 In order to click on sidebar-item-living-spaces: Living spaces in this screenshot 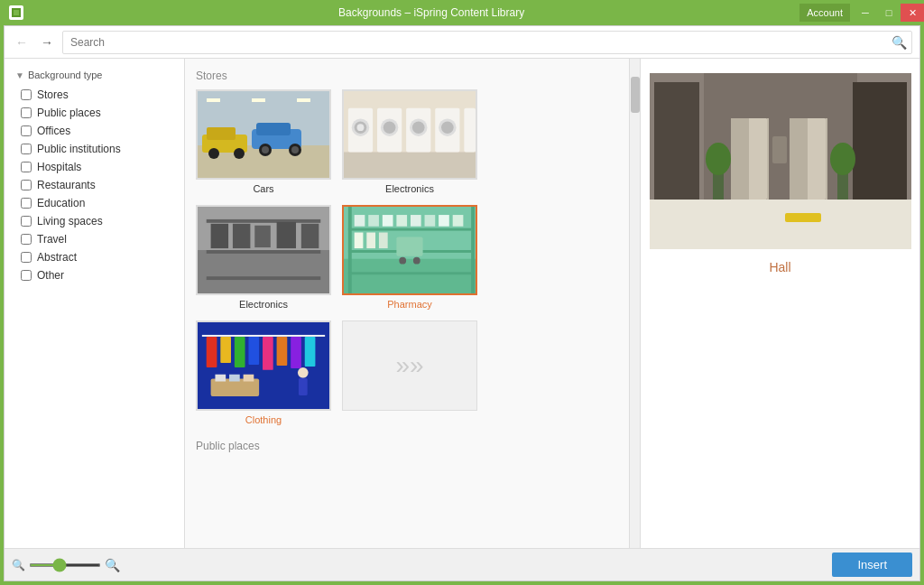, I will do `click(94, 221)`.